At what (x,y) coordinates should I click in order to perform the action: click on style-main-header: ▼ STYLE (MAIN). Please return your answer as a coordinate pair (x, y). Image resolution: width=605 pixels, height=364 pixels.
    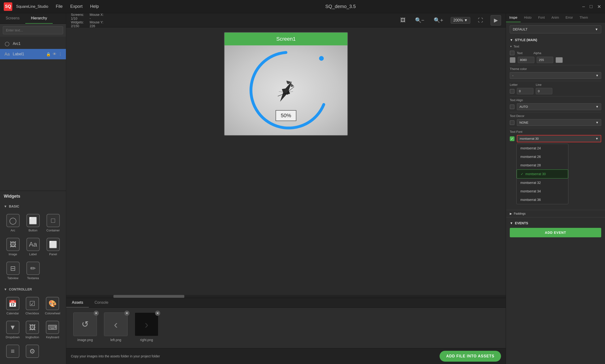
    Looking at the image, I should click on (555, 40).